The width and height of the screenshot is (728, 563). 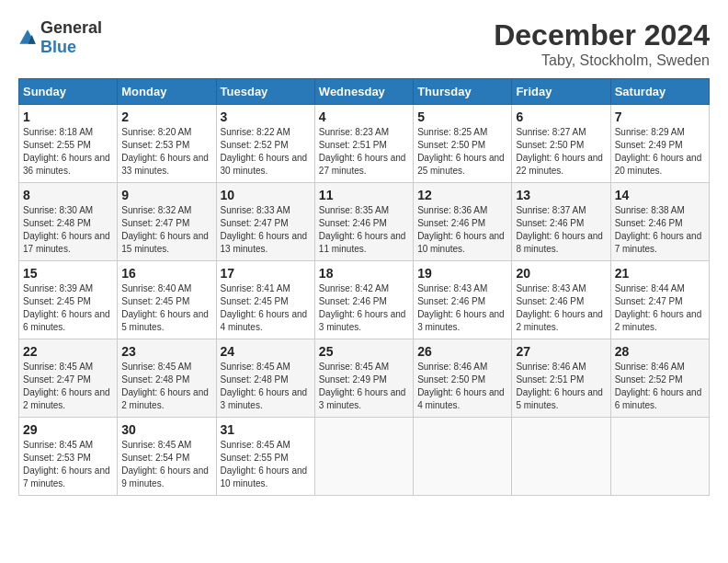 I want to click on day-info: Sunrise: 8:40 AMSunset: 2:45 PMDaylight:…, so click(x=165, y=307).